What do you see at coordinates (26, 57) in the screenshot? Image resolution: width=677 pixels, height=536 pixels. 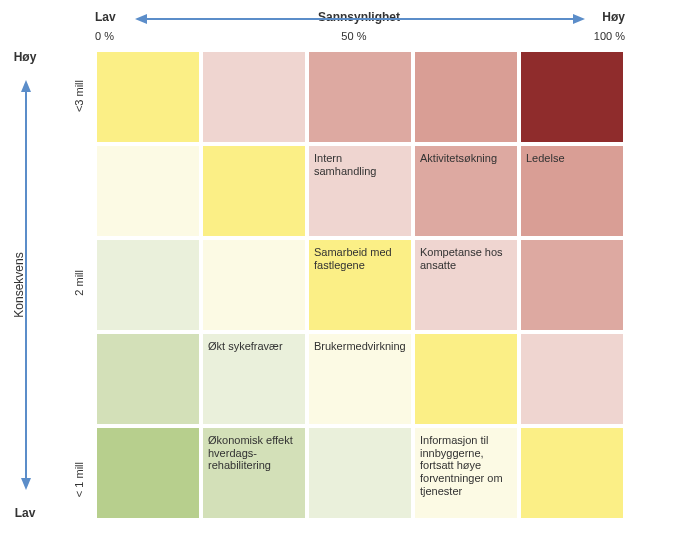 I see `y-high-label: Høy` at bounding box center [26, 57].